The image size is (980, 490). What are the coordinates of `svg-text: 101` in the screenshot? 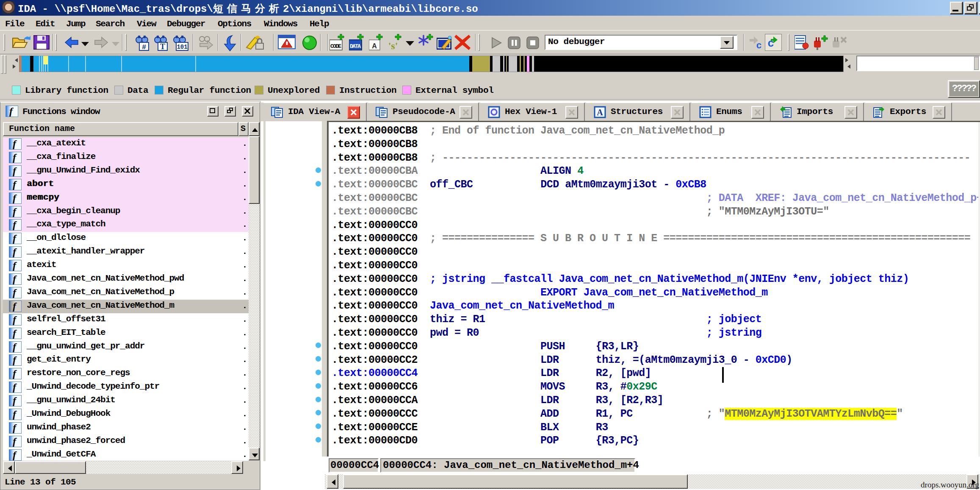 It's located at (182, 47).